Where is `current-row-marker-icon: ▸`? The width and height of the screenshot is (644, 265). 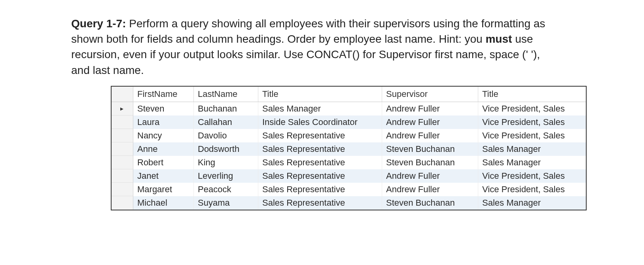
current-row-marker-icon: ▸ is located at coordinates (122, 108).